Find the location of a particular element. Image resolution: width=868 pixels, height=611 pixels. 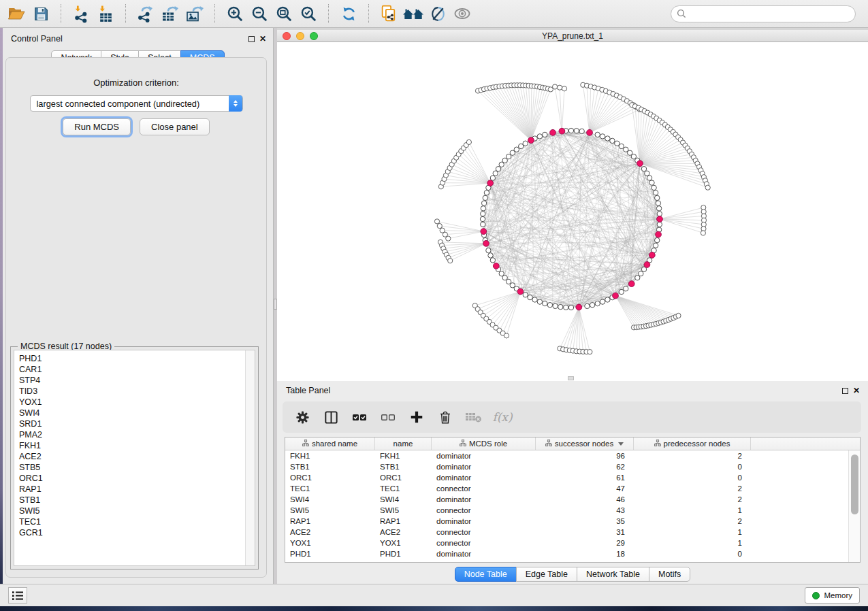

mcds-result-item: TEC1 is located at coordinates (137, 522).